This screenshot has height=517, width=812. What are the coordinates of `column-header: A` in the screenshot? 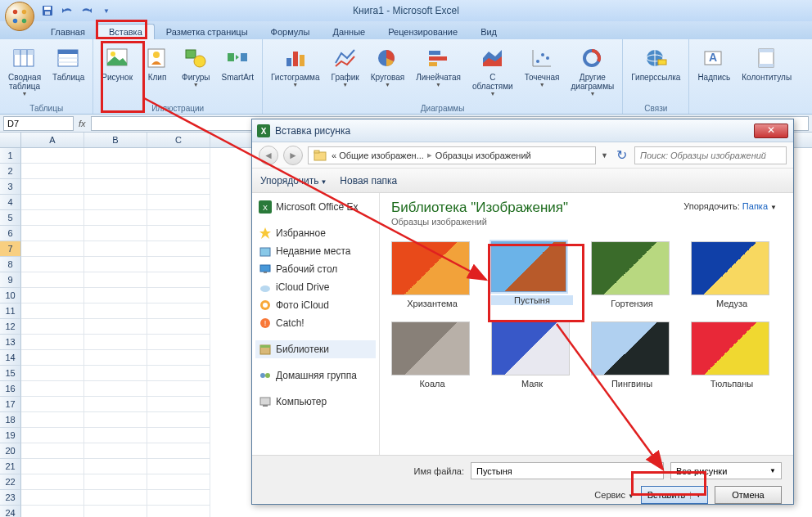 It's located at (52, 140).